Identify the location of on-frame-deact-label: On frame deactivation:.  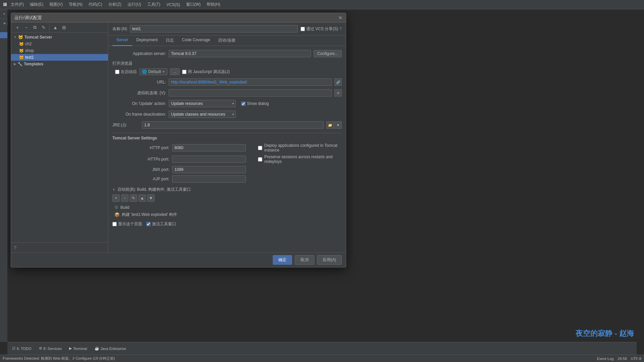
(139, 114).